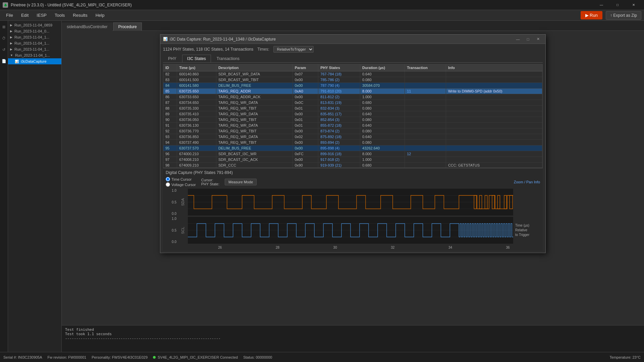 The height and width of the screenshot is (362, 644). What do you see at coordinates (353, 86) in the screenshot?
I see `table-row: 84600141.580DELIM_BUS_FREE0x00787-790 (4…` at bounding box center [353, 86].